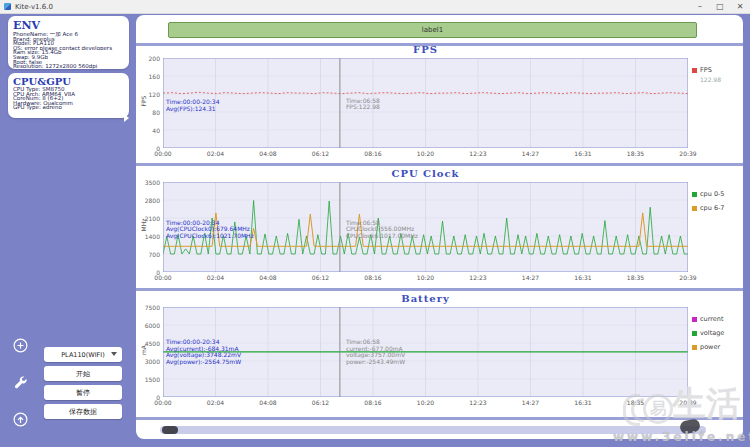  What do you see at coordinates (148, 182) in the screenshot?
I see `y-tick-label: 3500` at bounding box center [148, 182].